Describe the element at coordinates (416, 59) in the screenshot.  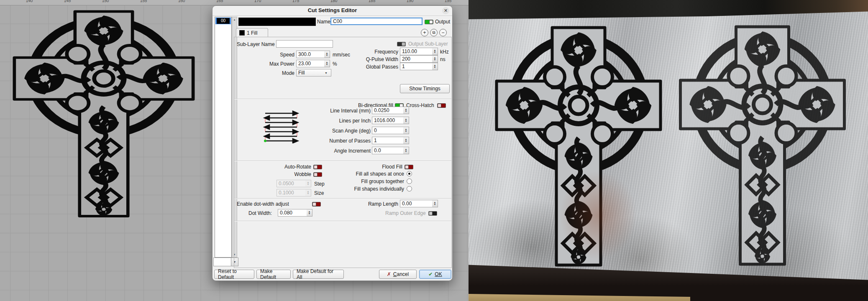
I see `qpulse-input: 200` at that location.